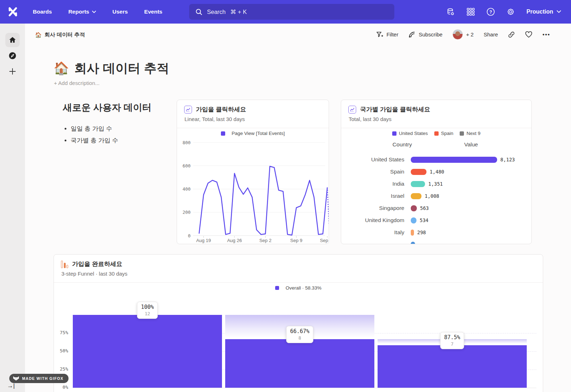 The height and width of the screenshot is (392, 571). Describe the element at coordinates (444, 134) in the screenshot. I see `legend-item: Spain` at that location.